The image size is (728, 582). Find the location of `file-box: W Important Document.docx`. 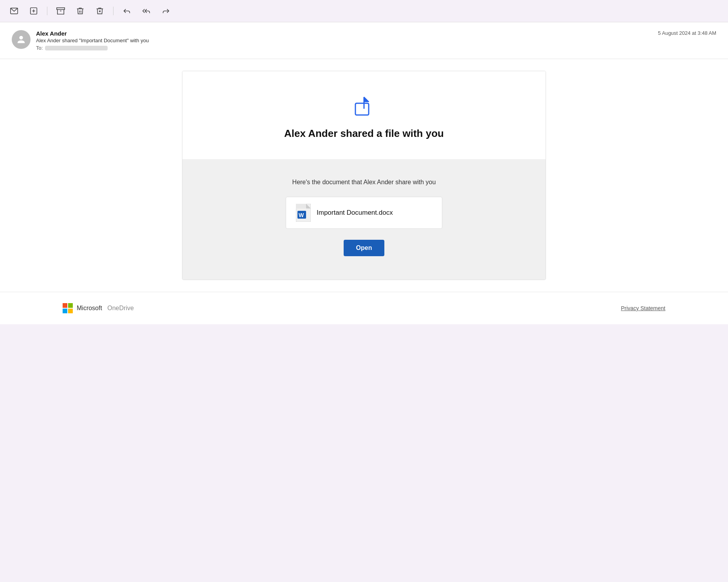

file-box: W Important Document.docx is located at coordinates (364, 213).